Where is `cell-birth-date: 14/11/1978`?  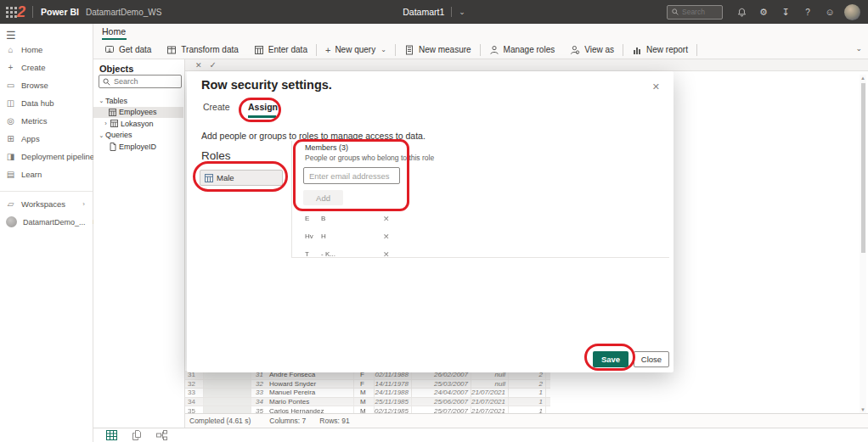 cell-birth-date: 14/11/1978 is located at coordinates (393, 384).